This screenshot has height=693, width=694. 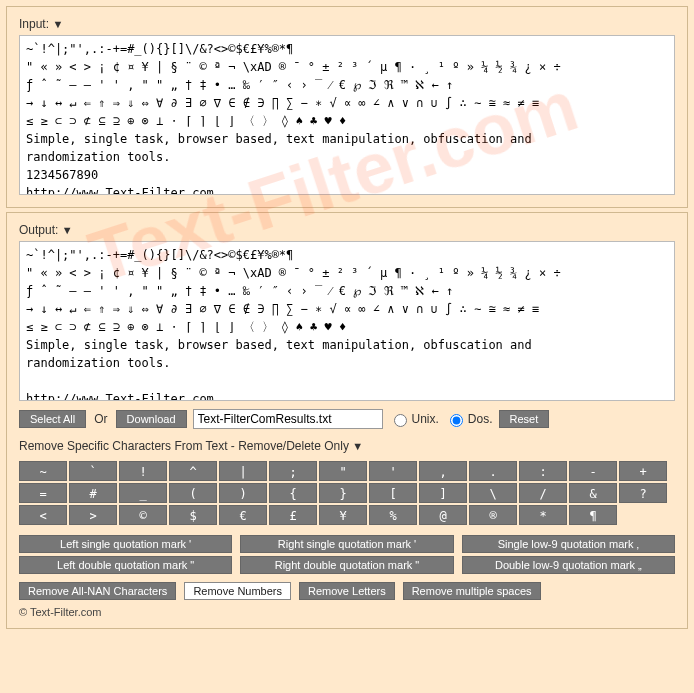 I want to click on filename-input, so click(x=288, y=419).